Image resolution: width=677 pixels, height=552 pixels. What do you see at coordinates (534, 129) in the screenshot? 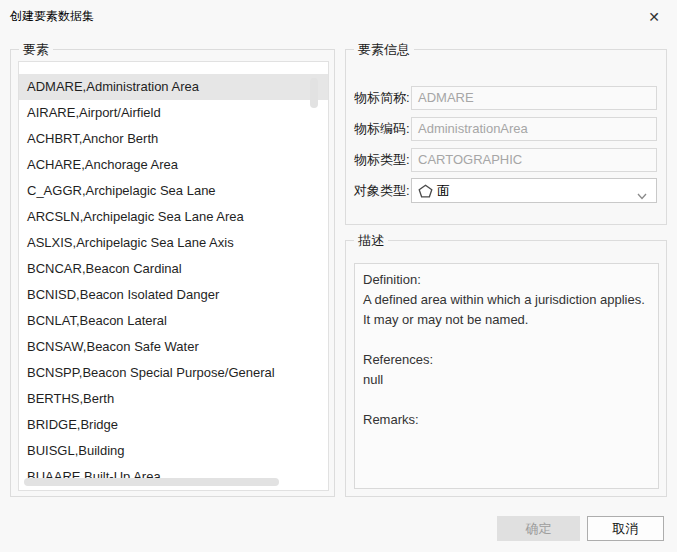
I see `code-input: AdministrationArea` at bounding box center [534, 129].